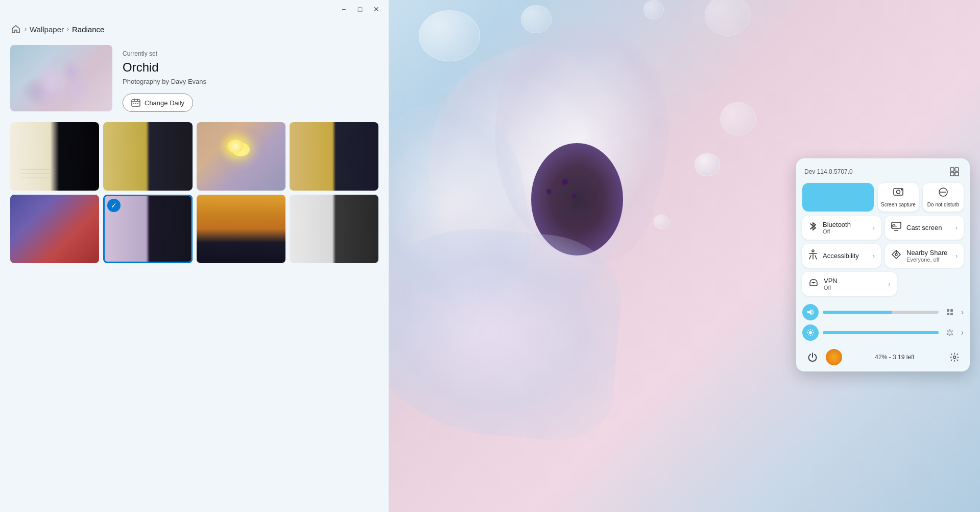 The height and width of the screenshot is (512, 980). I want to click on accessibility-title: Accessibility, so click(841, 255).